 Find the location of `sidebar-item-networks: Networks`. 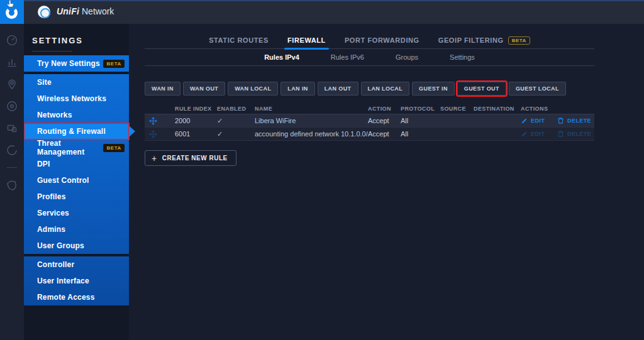

sidebar-item-networks: Networks is located at coordinates (77, 115).